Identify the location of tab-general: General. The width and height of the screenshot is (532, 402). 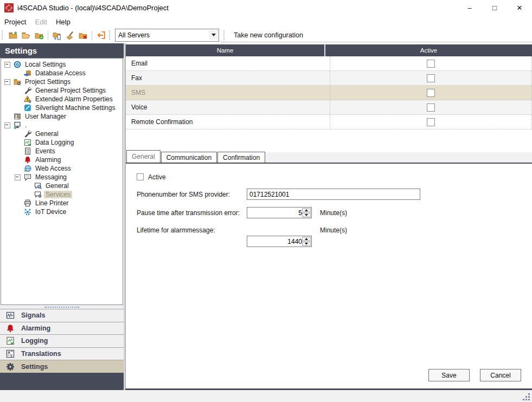
(143, 156).